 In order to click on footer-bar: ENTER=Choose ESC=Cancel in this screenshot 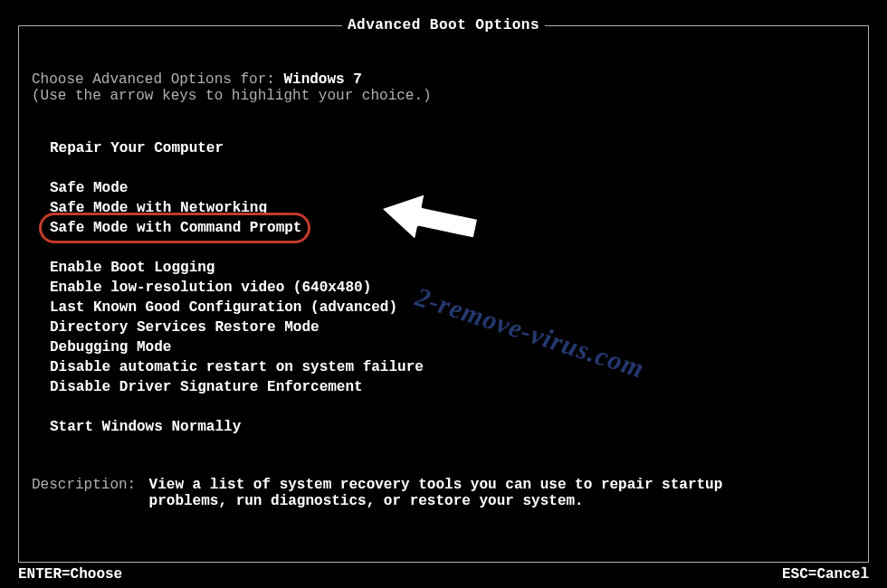, I will do `click(444, 574)`.